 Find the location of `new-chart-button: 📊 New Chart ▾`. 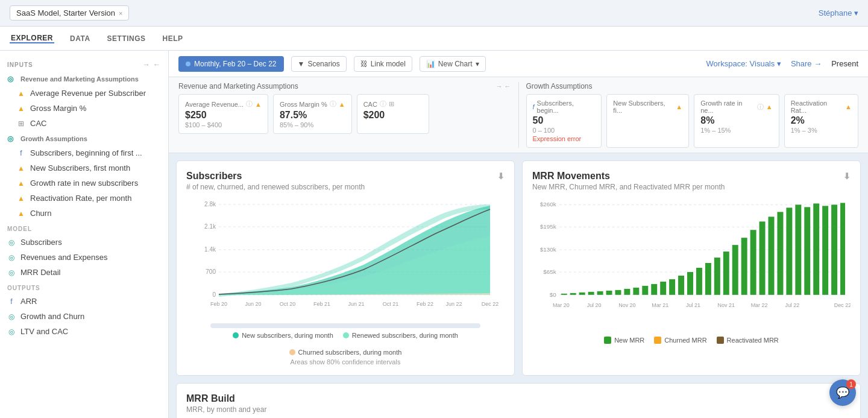

new-chart-button: 📊 New Chart ▾ is located at coordinates (453, 64).